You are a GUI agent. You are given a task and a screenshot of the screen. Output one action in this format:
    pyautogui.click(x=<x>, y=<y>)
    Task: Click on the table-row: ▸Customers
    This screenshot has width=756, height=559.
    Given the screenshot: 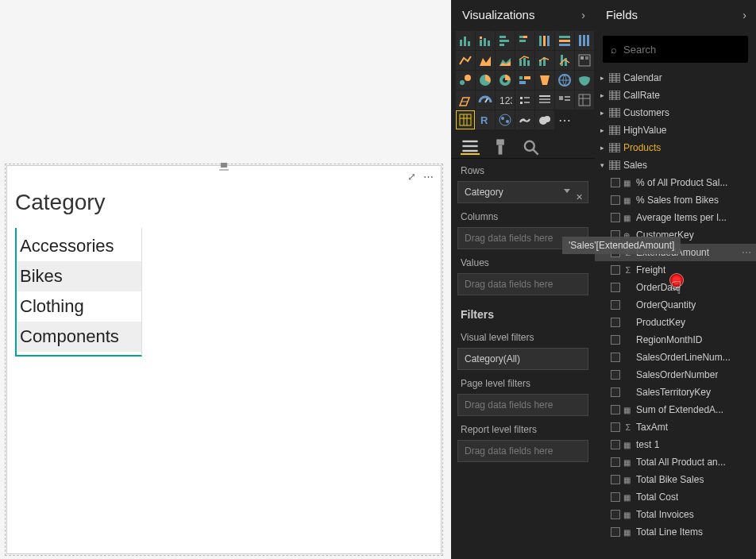 What is the action you would take?
    pyautogui.click(x=675, y=113)
    